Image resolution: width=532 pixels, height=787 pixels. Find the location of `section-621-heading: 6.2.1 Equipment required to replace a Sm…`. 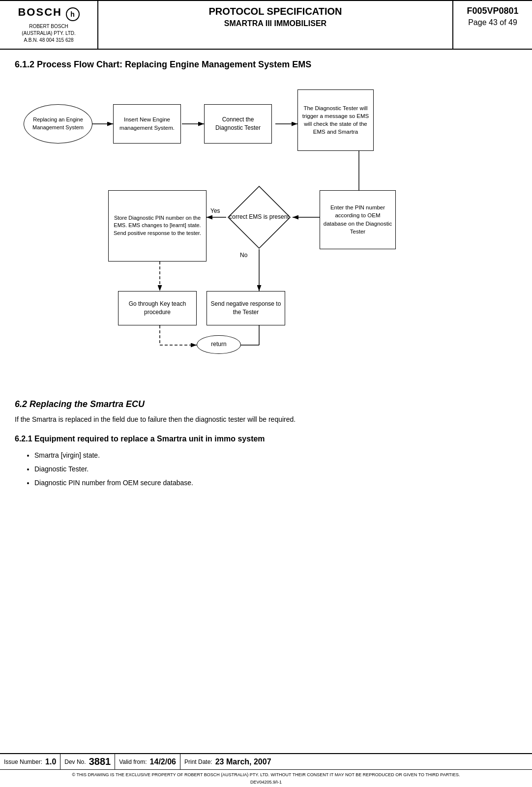

section-621-heading: 6.2.1 Equipment required to replace a Sm… is located at coordinates (266, 439).